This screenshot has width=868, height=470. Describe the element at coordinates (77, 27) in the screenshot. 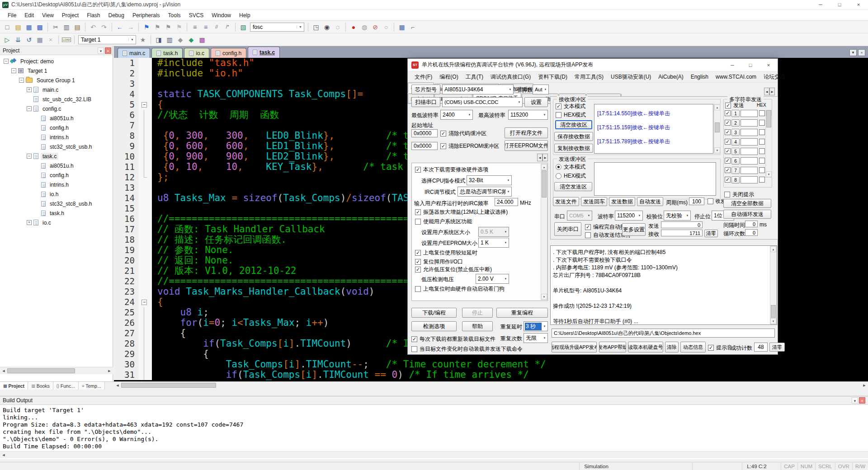

I see `paste-icon: ▤` at that location.